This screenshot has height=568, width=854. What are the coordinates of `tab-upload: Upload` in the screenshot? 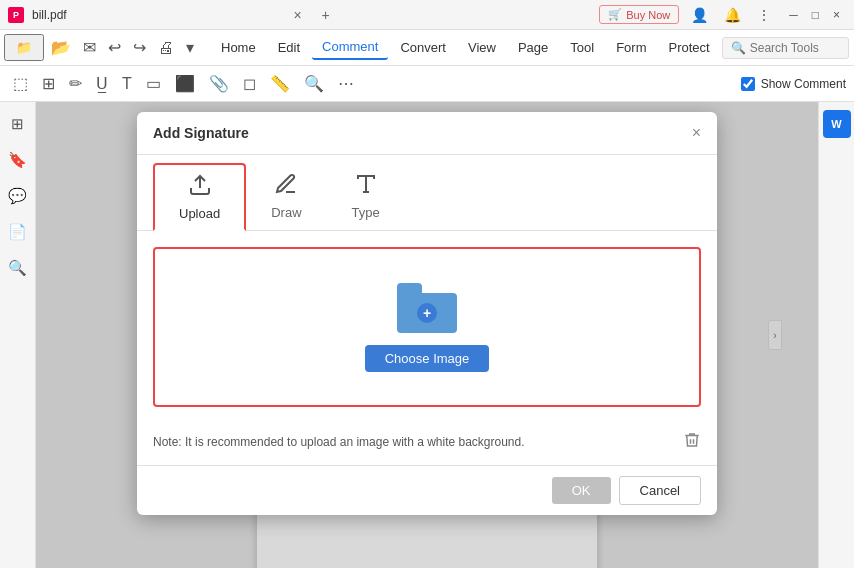 It's located at (200, 197).